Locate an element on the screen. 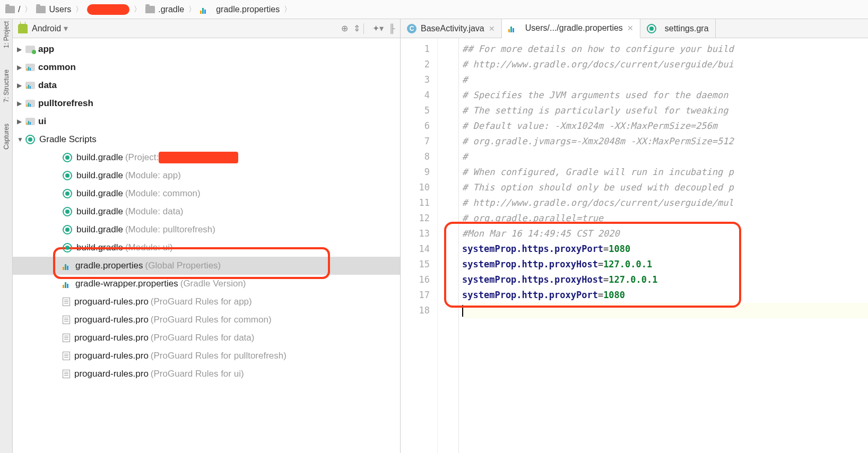 This screenshot has height=453, width=868. tree-node: ▶app is located at coordinates (206, 49).